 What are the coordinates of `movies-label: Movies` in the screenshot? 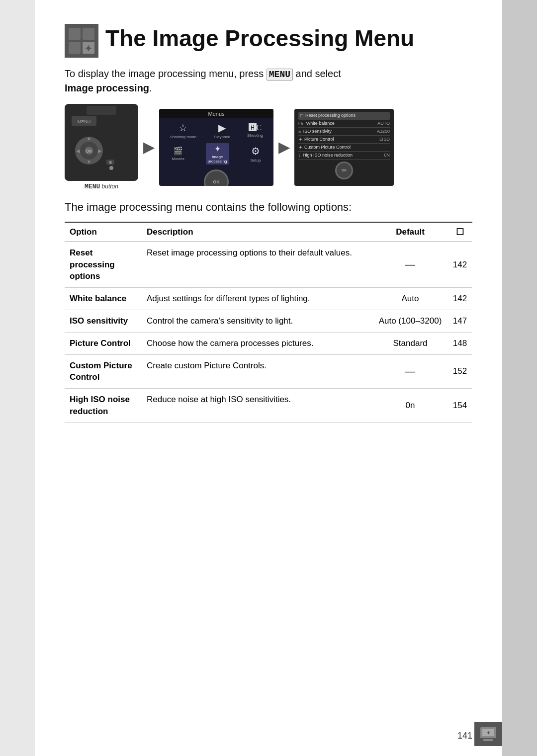 It's located at (178, 159).